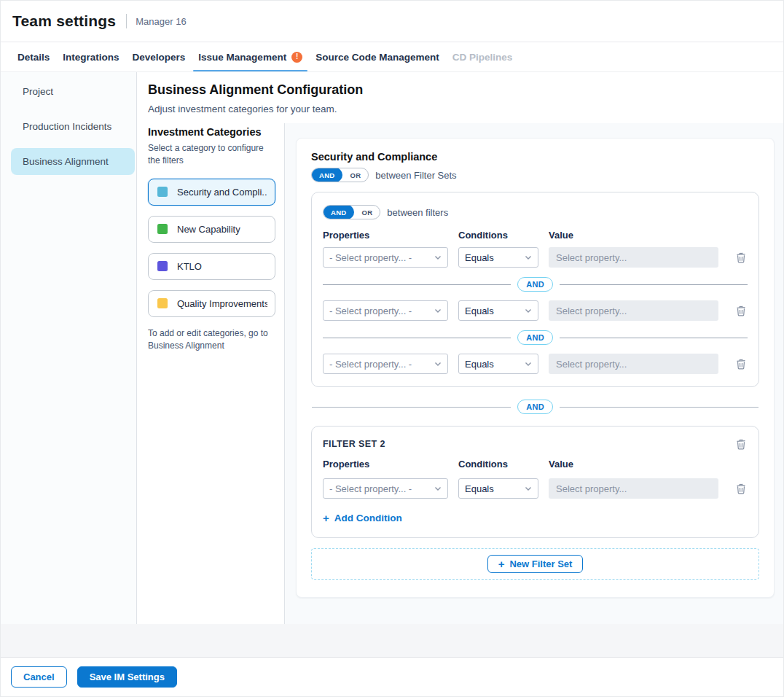 The height and width of the screenshot is (697, 784). What do you see at coordinates (64, 21) in the screenshot?
I see `page-title: Team settings` at bounding box center [64, 21].